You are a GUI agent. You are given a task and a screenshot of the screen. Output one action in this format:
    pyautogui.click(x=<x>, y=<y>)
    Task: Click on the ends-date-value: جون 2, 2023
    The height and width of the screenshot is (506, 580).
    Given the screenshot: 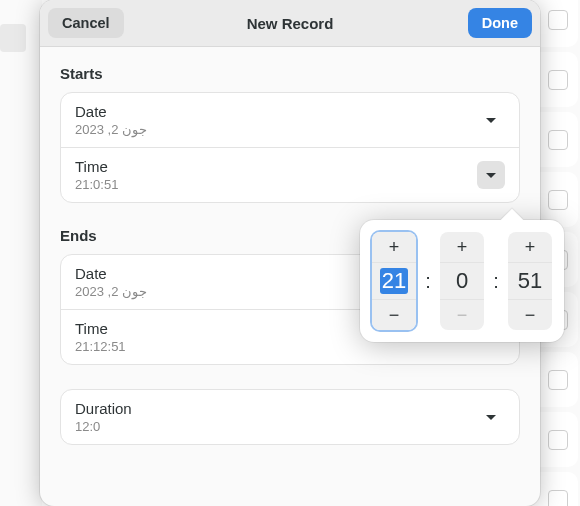 What is the action you would take?
    pyautogui.click(x=111, y=292)
    